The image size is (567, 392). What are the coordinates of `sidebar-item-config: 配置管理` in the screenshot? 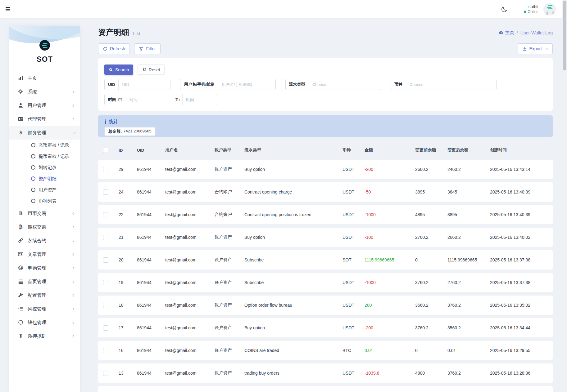 It's located at (45, 295).